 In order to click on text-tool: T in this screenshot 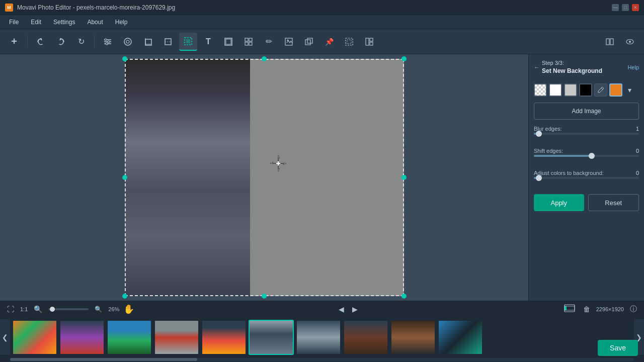, I will do `click(208, 42)`.